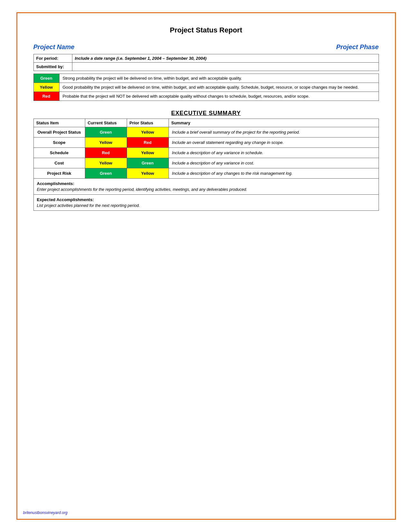  Describe the element at coordinates (273, 143) in the screenshot. I see `exec-summary: Include an overall statement regarding a…` at that location.